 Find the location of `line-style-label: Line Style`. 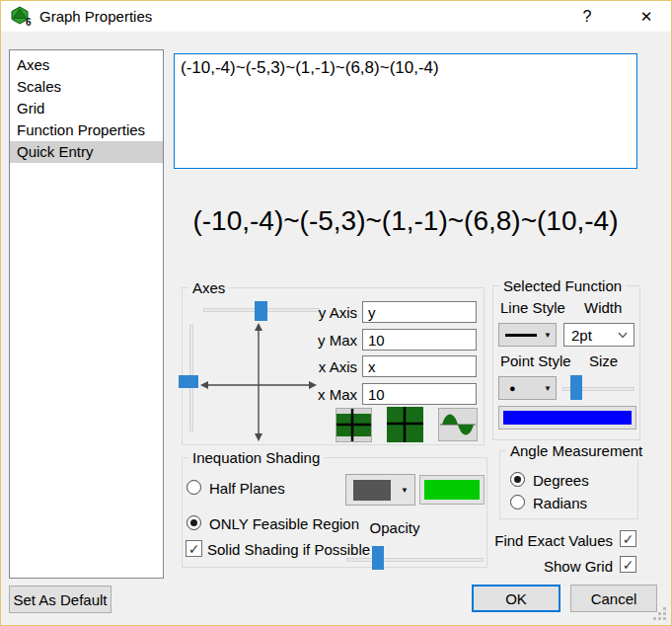

line-style-label: Line Style is located at coordinates (533, 308).